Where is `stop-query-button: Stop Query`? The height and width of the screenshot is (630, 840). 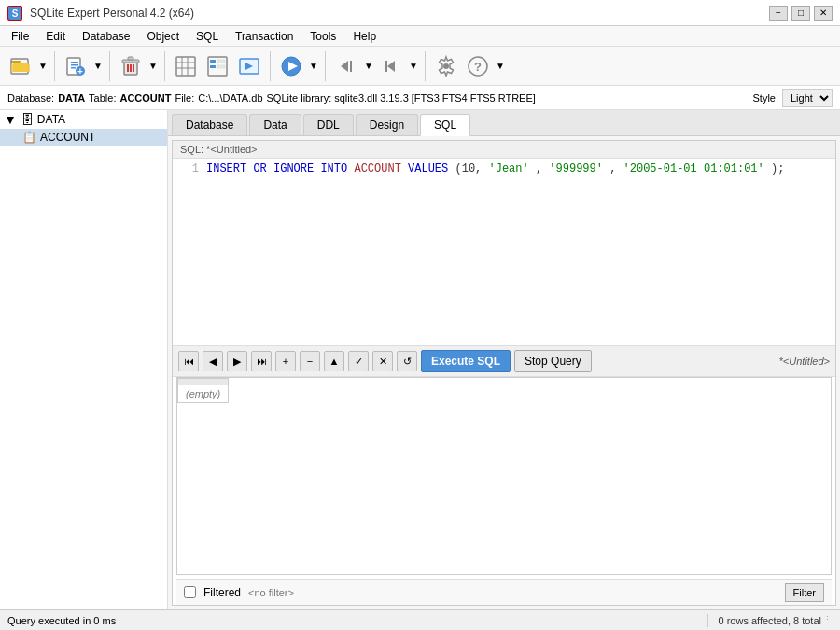 stop-query-button: Stop Query is located at coordinates (553, 361).